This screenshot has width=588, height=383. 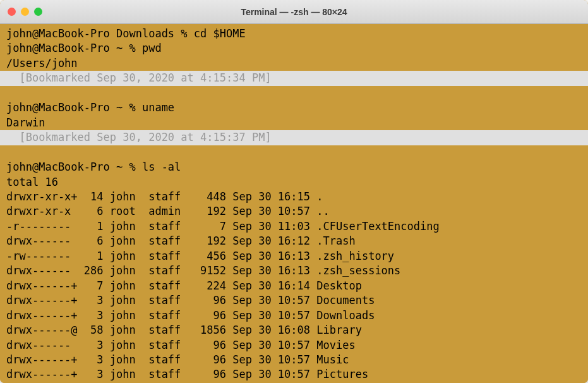 I want to click on command-line: john@MacBook-Pro ~ % pwd, so click(x=84, y=48).